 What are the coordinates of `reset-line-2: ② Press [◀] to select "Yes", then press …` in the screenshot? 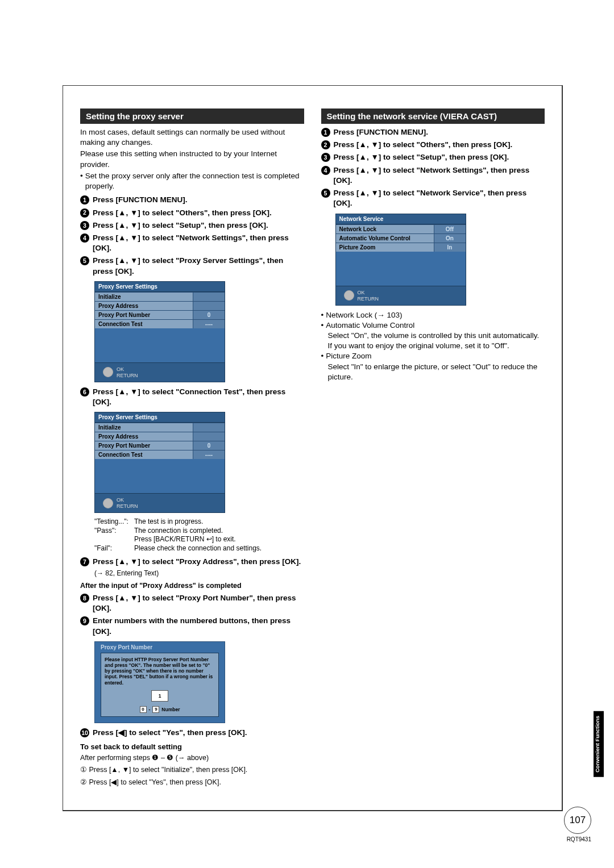 It's located at (192, 783).